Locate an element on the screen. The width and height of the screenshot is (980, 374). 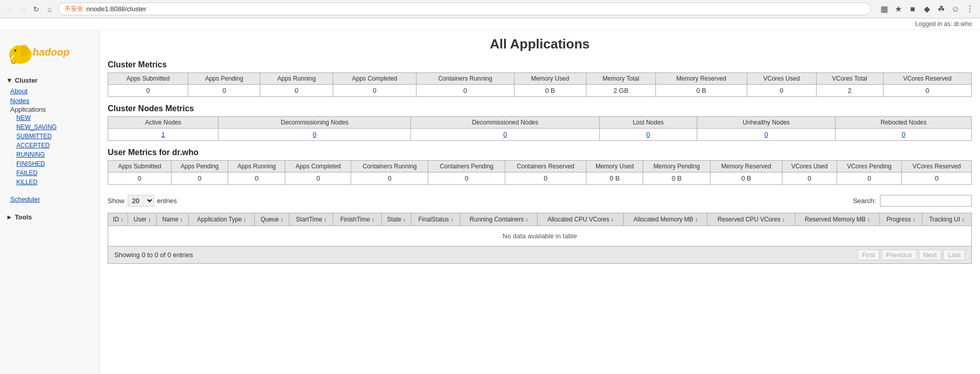
cn-link-lost: 0 is located at coordinates (648, 135).